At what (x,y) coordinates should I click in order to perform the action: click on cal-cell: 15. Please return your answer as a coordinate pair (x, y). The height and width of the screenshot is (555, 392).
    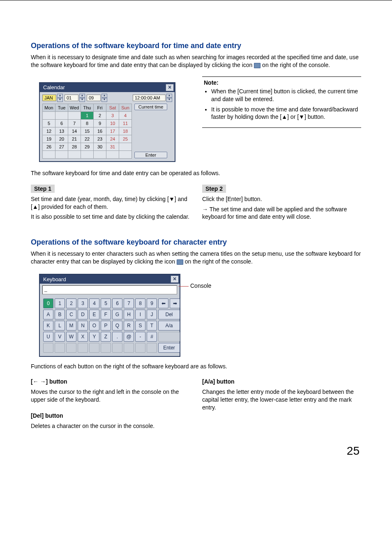
    Looking at the image, I should click on (87, 131).